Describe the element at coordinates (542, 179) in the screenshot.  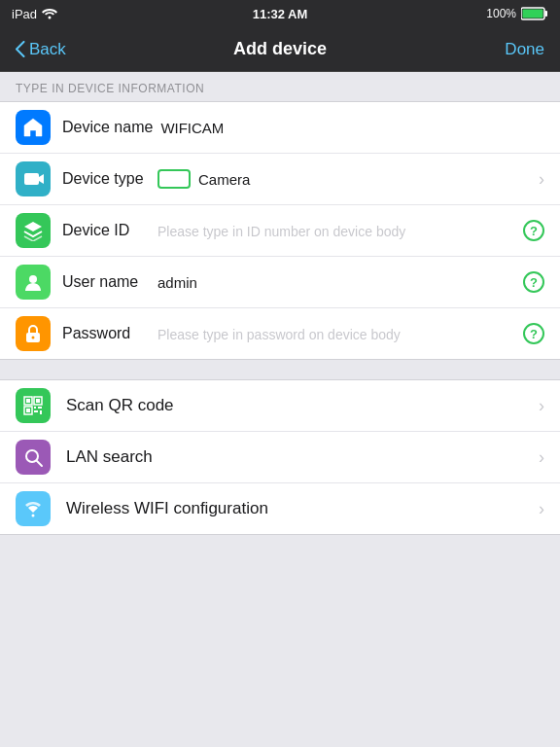
I see `device-type-chevron-icon: ›` at that location.